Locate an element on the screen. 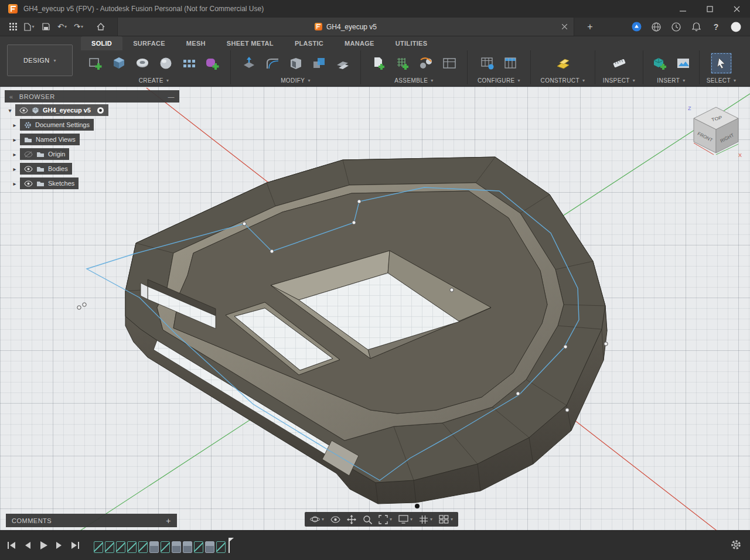  group-label-construct: CONSTRUCT▾ is located at coordinates (563, 80).